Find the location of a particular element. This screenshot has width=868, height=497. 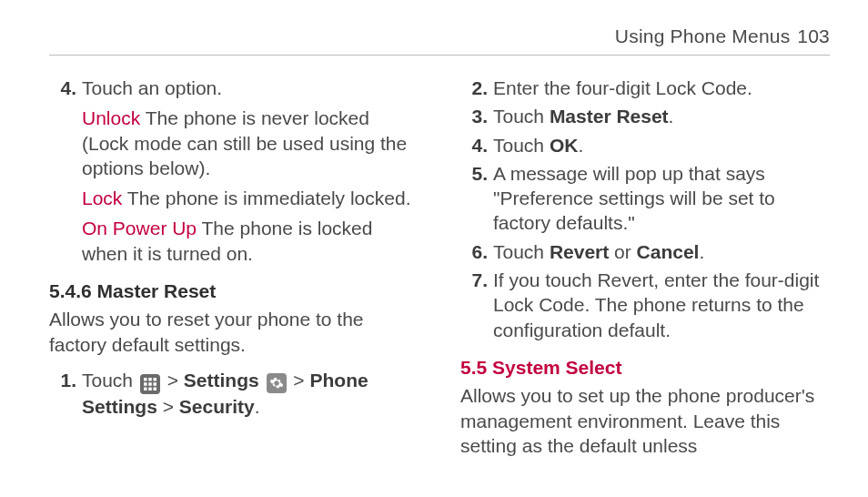

master-reset-label: Master Reset is located at coordinates (610, 117).